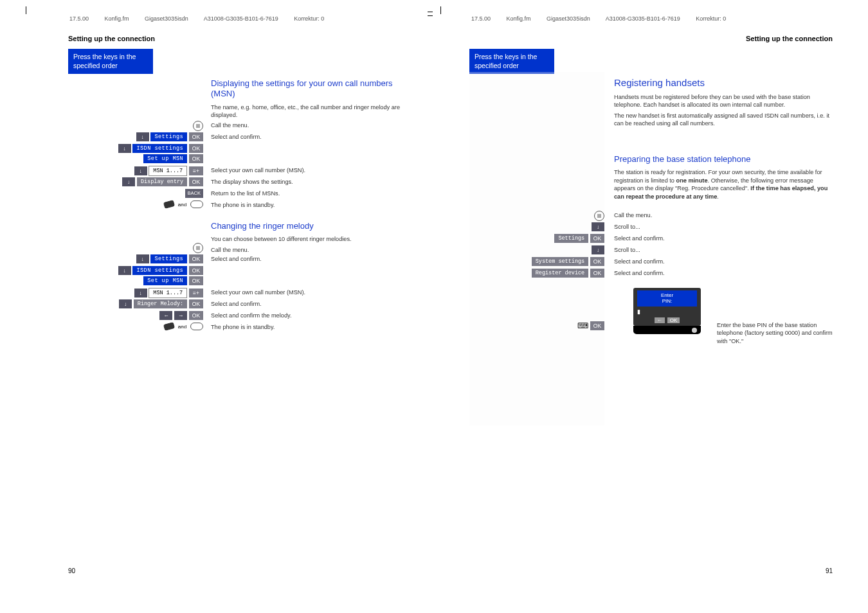 The height and width of the screenshot is (613, 868). I want to click on p-sel-conf-r1: Select and confirm., so click(639, 238).